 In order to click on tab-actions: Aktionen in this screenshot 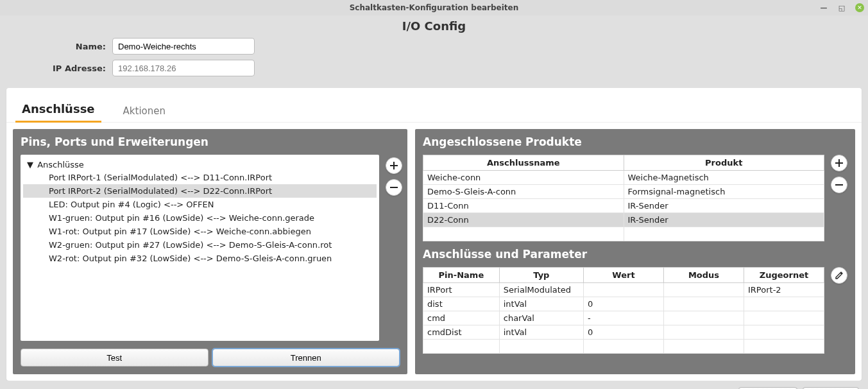, I will do `click(144, 111)`.